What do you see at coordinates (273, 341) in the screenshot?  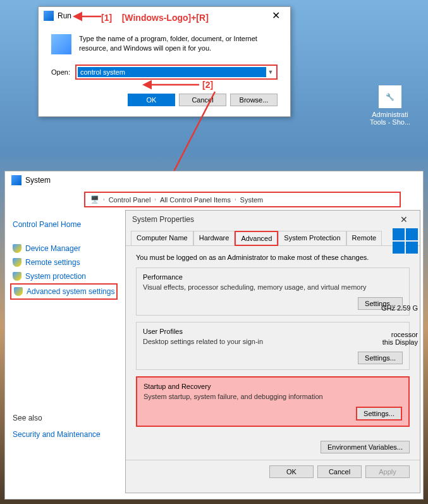 I see `section-desc: Desktop settings related to your sign-in` at bounding box center [273, 341].